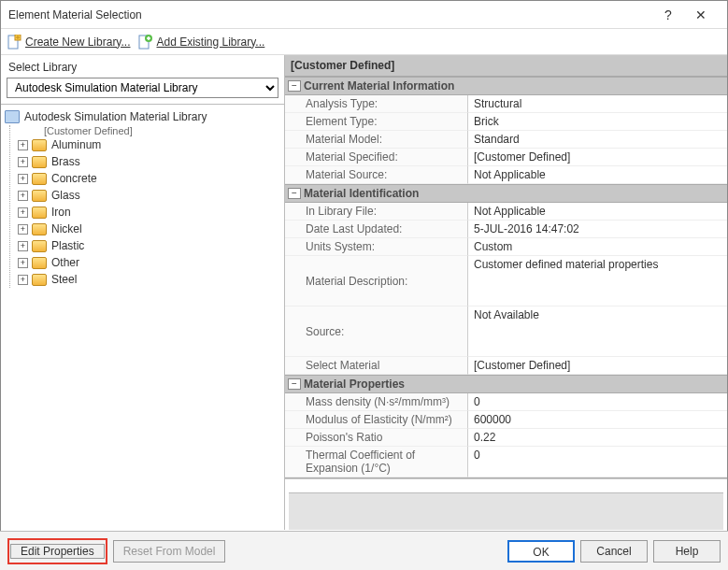 The width and height of the screenshot is (728, 570). What do you see at coordinates (507, 176) in the screenshot?
I see `property-row: Material Source:Not Applicable` at bounding box center [507, 176].